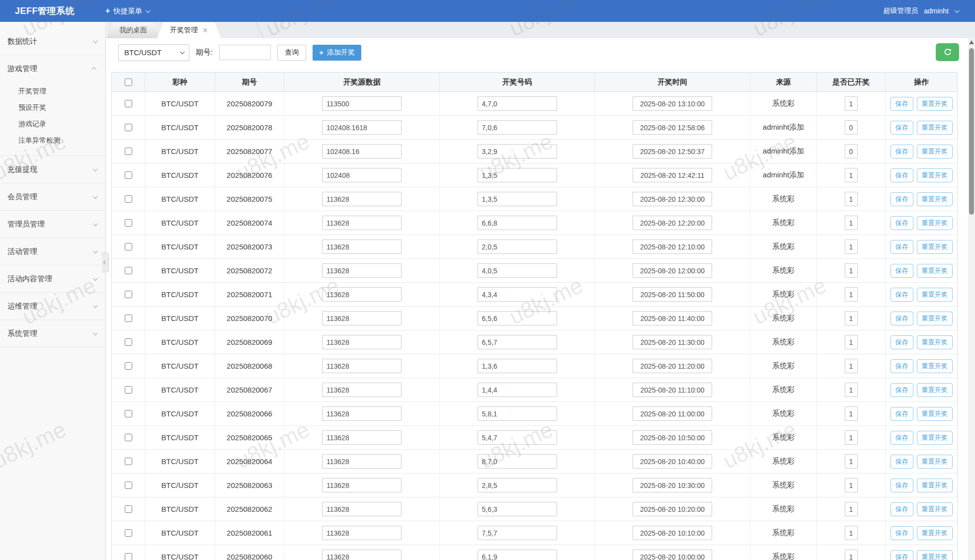 This screenshot has height=560, width=975. I want to click on sidebar-item: 会员管理, so click(53, 197).